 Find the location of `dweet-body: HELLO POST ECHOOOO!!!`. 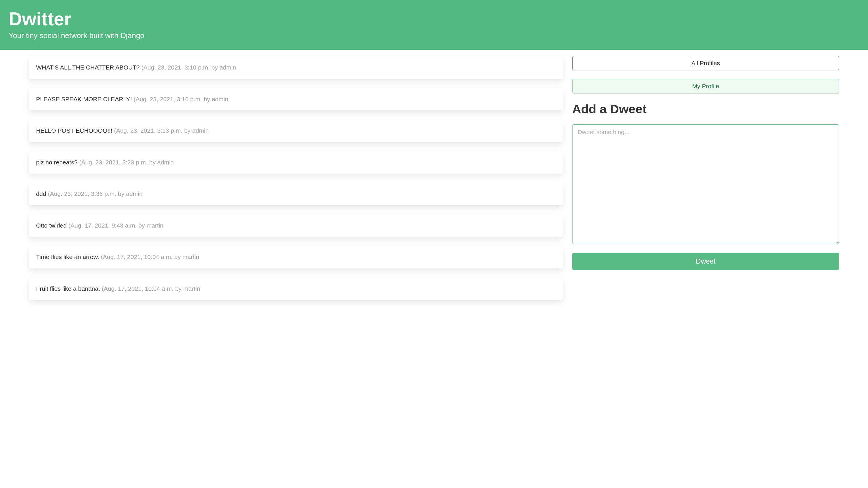

dweet-body: HELLO POST ECHOOOO!!! is located at coordinates (74, 131).